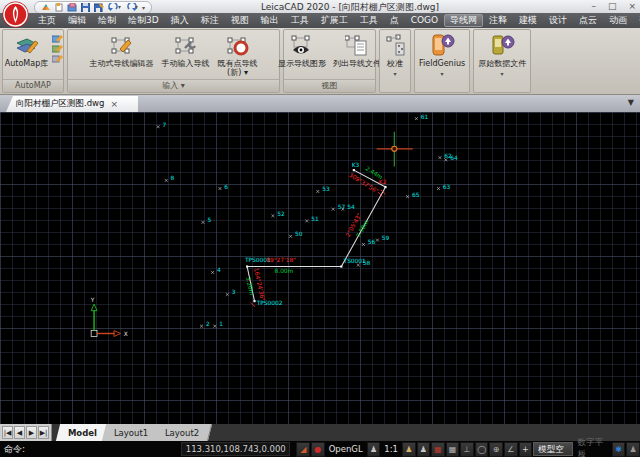  What do you see at coordinates (394, 20) in the screenshot?
I see `ribbon-tab-11: 点` at bounding box center [394, 20].